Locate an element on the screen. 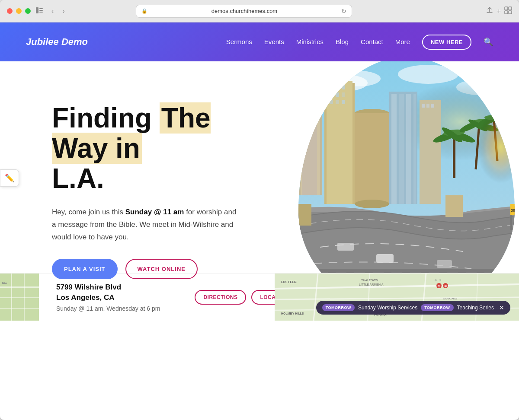  hero-title: Finding The Way in L.A. is located at coordinates (147, 149).